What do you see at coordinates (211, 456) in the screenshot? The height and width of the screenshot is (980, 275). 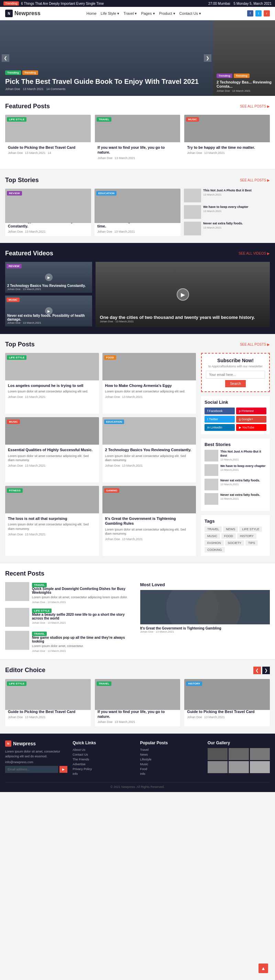 I see `best-story-0-img` at bounding box center [211, 456].